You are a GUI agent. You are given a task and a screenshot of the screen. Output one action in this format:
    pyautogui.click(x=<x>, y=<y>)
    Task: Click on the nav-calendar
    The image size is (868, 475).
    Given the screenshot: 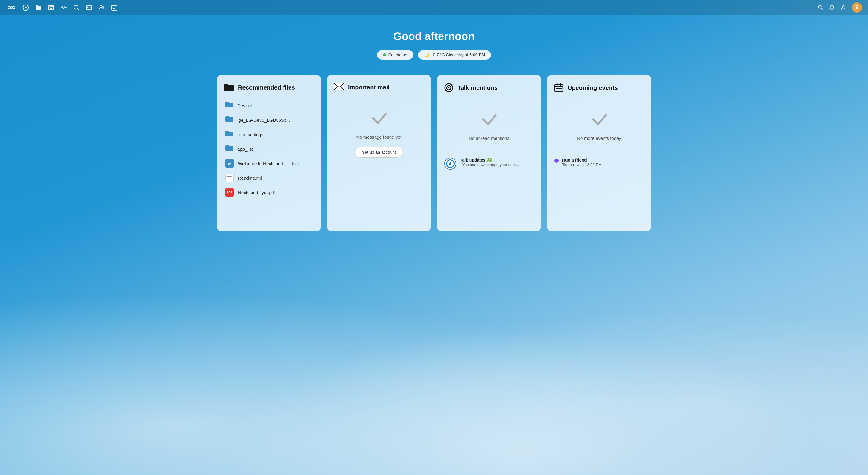 What is the action you would take?
    pyautogui.click(x=114, y=7)
    